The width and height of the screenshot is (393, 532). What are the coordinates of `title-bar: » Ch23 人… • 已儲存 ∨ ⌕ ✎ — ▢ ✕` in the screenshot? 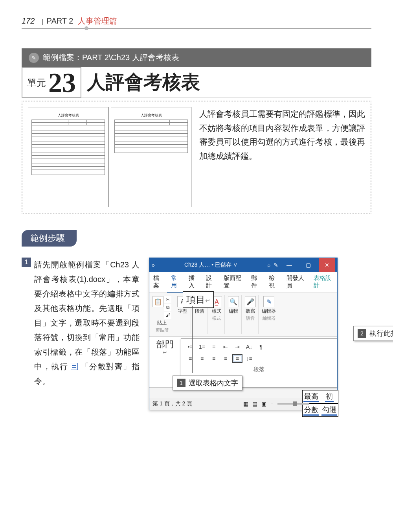 It's located at (243, 265).